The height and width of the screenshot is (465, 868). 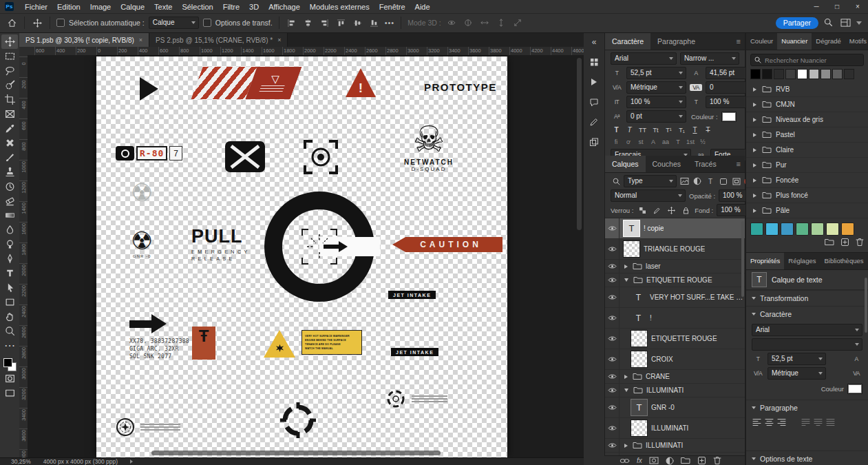 I want to click on notes-panel-icon, so click(x=594, y=102).